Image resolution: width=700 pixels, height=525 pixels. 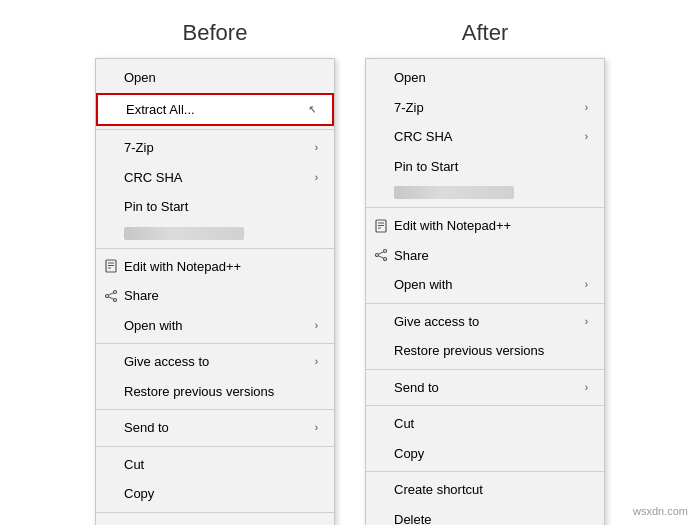 What do you see at coordinates (485, 351) in the screenshot?
I see `after-item-restore: Restore previous versions` at bounding box center [485, 351].